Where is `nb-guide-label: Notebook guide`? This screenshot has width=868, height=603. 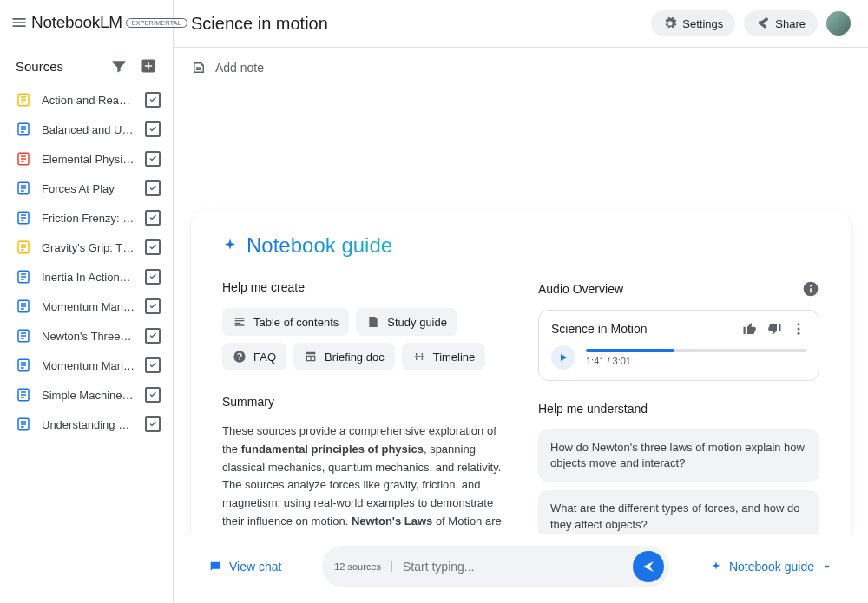 nb-guide-label: Notebook guide is located at coordinates (772, 567).